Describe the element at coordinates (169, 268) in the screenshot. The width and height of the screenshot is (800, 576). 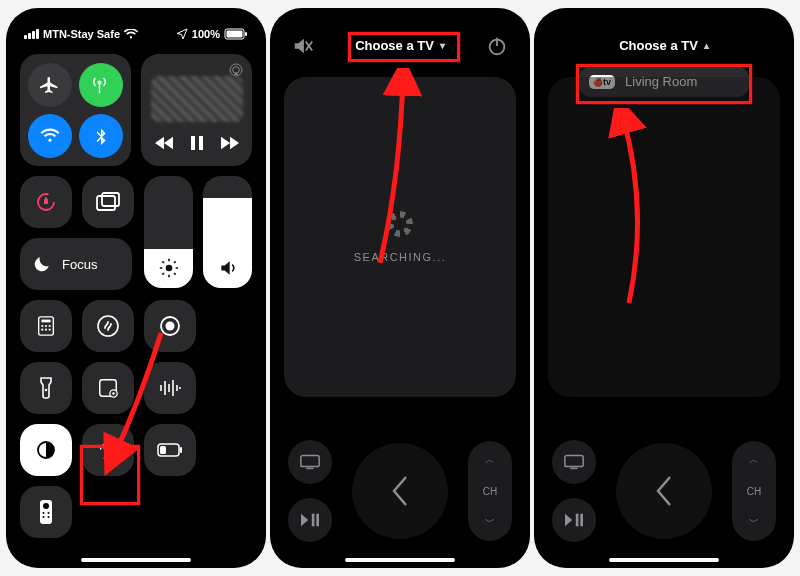
I see `brightness-icon` at that location.